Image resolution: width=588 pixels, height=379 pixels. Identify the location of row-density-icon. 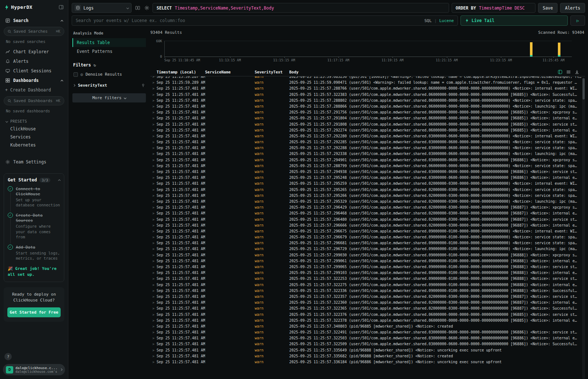
(569, 72).